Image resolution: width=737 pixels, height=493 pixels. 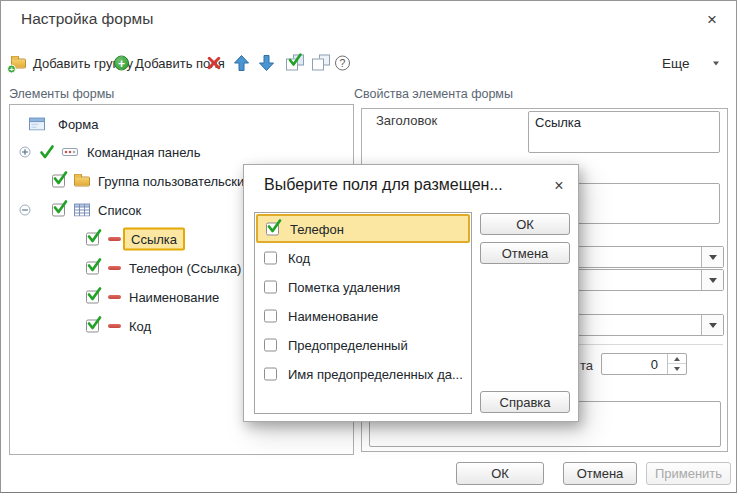 I want to click on title-input-value: Ссылка, so click(x=558, y=122).